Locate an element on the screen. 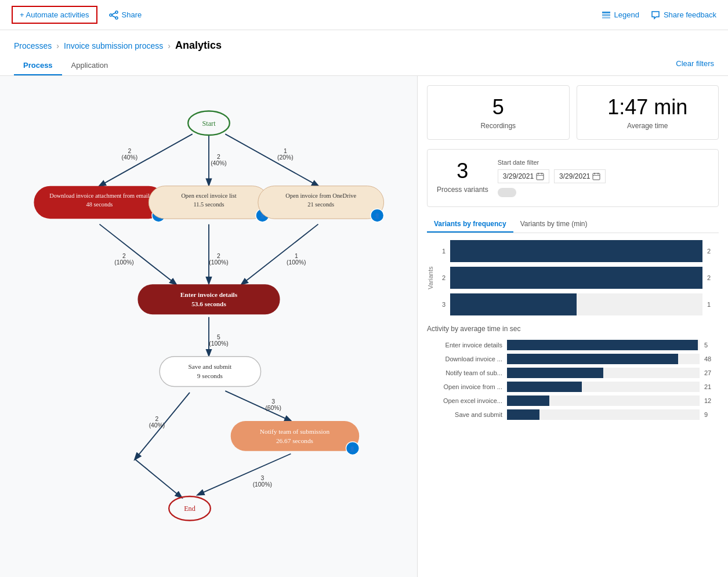 The image size is (728, 577). chart-tabs: Variants by frequency Variants by time (… is located at coordinates (573, 225).